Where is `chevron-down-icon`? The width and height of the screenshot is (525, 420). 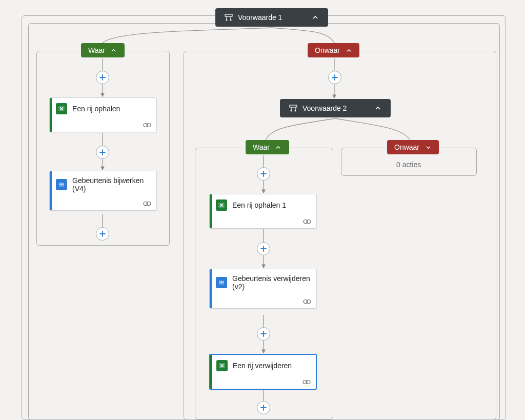
chevron-down-icon is located at coordinates (428, 147).